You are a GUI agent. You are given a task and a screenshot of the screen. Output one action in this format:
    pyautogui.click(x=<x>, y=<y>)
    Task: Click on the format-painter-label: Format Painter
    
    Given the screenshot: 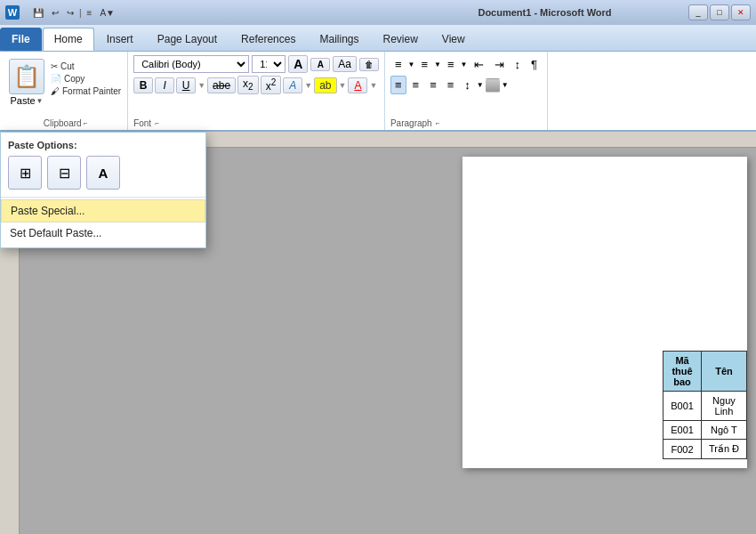 What is the action you would take?
    pyautogui.click(x=92, y=91)
    